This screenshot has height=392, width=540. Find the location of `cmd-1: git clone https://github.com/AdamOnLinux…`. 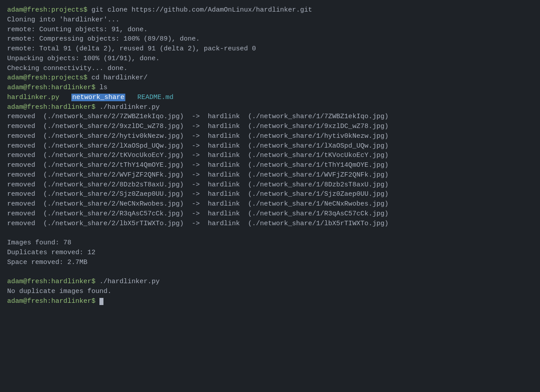

cmd-1: git clone https://github.com/AdamOnLinux… is located at coordinates (202, 10).